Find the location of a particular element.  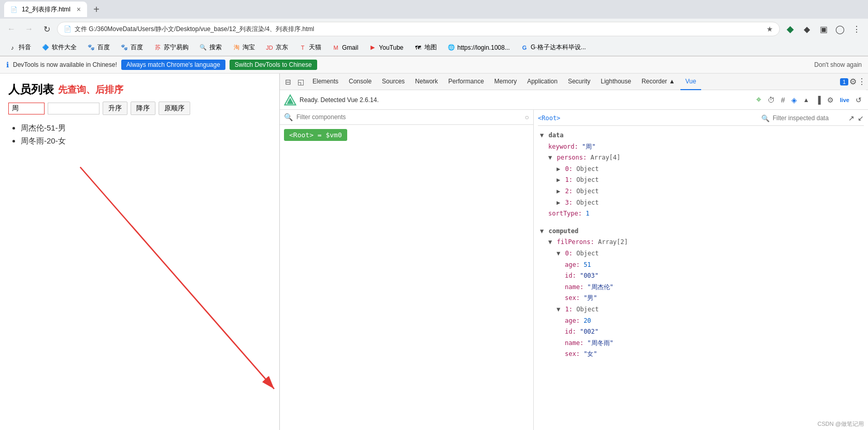

tab-recorder: Recorder ▲ is located at coordinates (658, 82).